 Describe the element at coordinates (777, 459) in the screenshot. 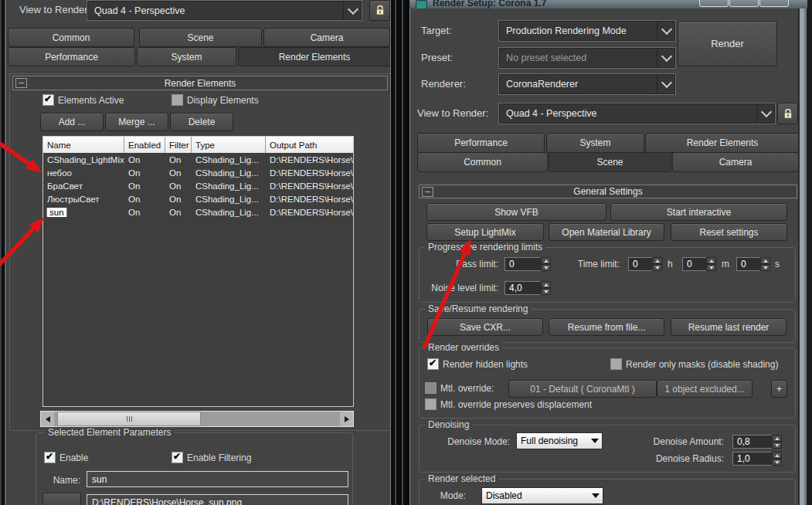

I see `denoise-radius-spinner` at that location.